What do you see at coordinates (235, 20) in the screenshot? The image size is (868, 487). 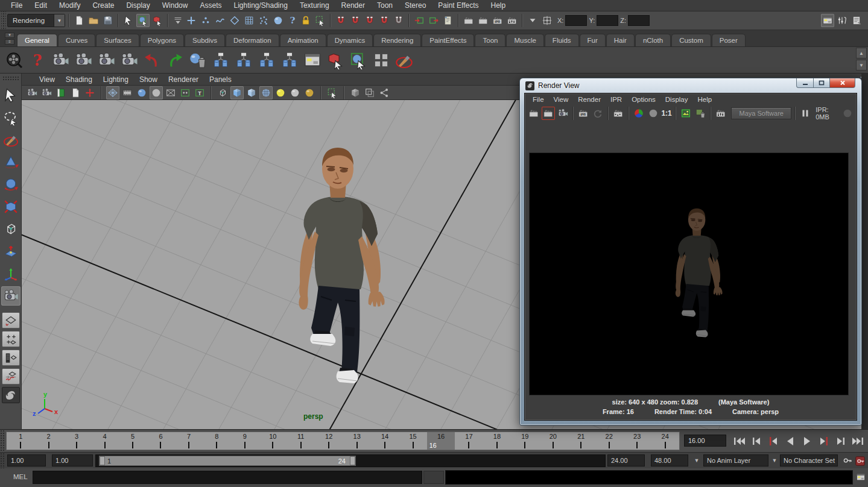 I see `select-surfaces-icon` at bounding box center [235, 20].